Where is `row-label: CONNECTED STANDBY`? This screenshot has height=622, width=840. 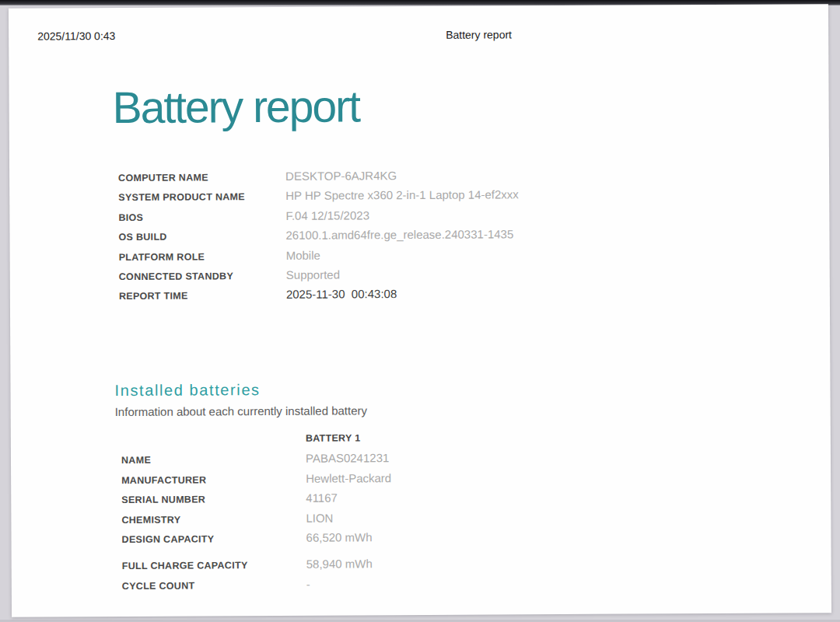
row-label: CONNECTED STANDBY is located at coordinates (202, 277).